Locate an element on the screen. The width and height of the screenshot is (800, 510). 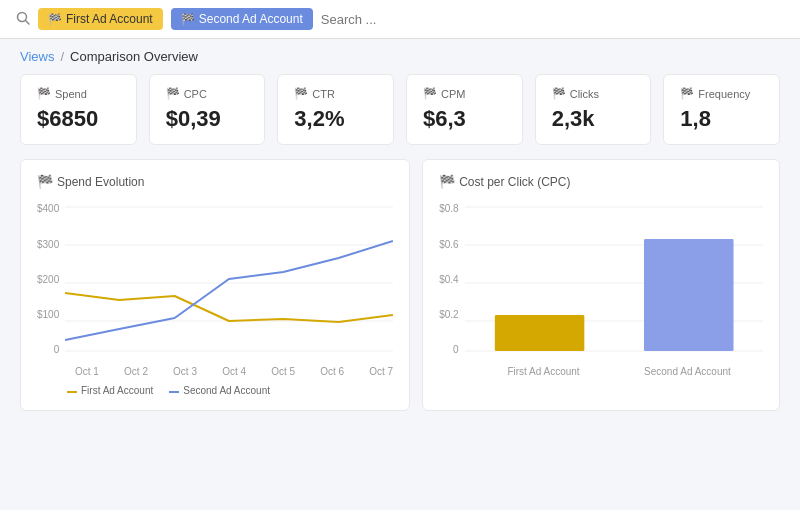
metric-label-ctr: 🏁 CTR is located at coordinates (336, 94).